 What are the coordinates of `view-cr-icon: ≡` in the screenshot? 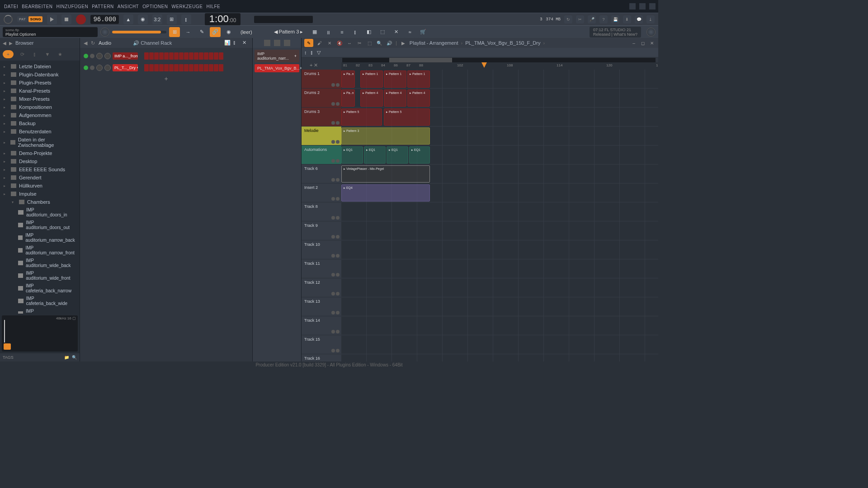 It's located at (342, 32).